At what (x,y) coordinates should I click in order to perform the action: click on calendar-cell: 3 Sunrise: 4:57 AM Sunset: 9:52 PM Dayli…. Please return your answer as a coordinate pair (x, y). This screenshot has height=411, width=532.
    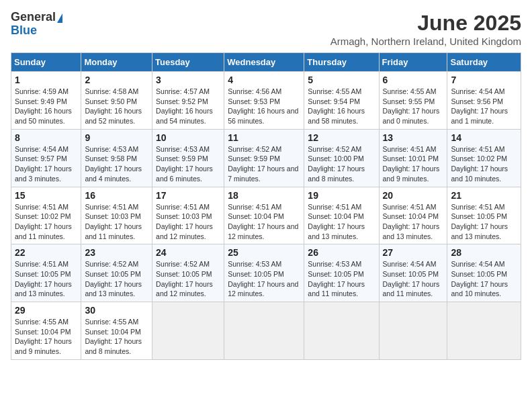
    Looking at the image, I should click on (188, 101).